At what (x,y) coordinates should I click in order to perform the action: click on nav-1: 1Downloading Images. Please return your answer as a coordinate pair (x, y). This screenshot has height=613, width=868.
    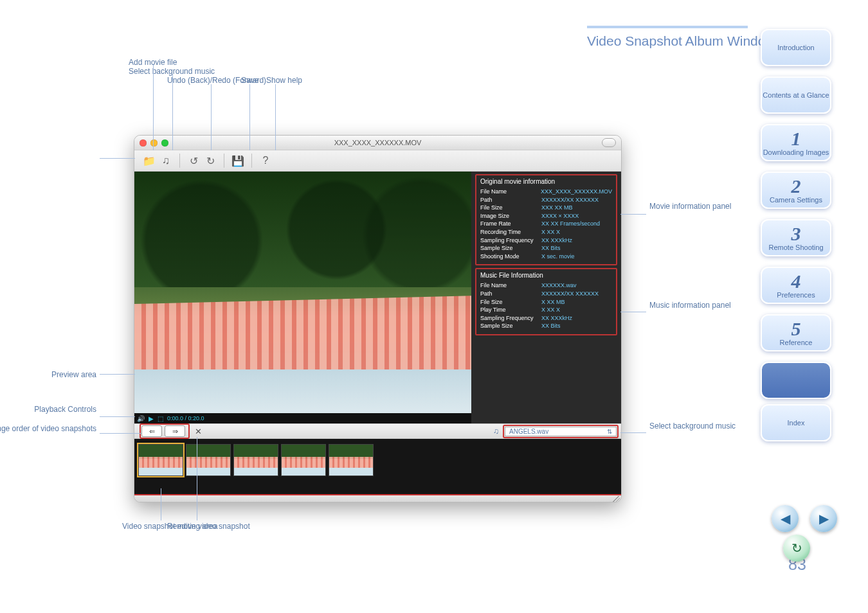
    Looking at the image, I should click on (796, 143).